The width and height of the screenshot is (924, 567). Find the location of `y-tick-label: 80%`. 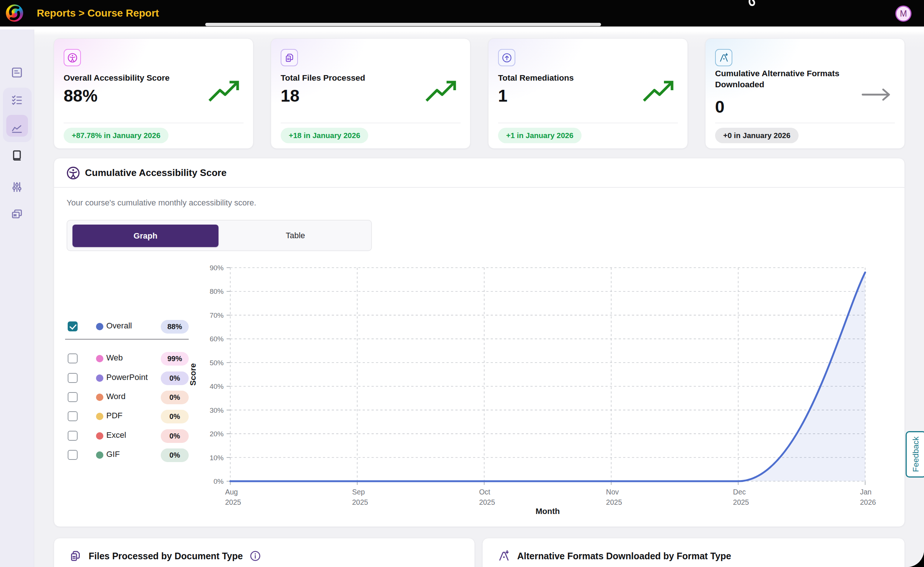

y-tick-label: 80% is located at coordinates (217, 291).